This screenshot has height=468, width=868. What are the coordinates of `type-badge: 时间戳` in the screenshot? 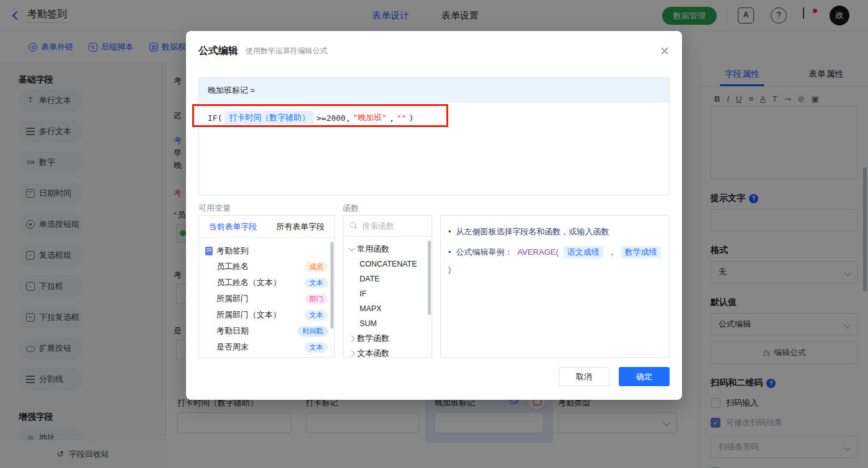 It's located at (312, 331).